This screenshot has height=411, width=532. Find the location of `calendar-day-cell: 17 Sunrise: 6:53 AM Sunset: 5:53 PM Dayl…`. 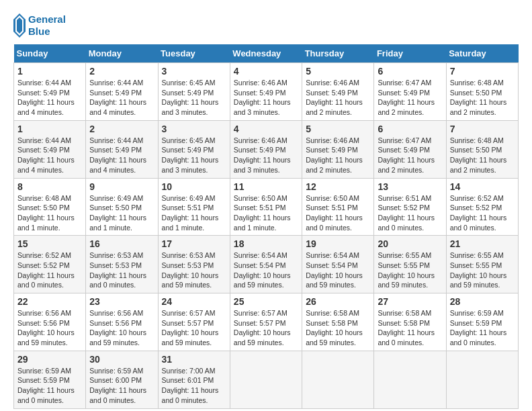

calendar-day-cell: 17 Sunrise: 6:53 AM Sunset: 5:53 PM Dayl… is located at coordinates (193, 265).